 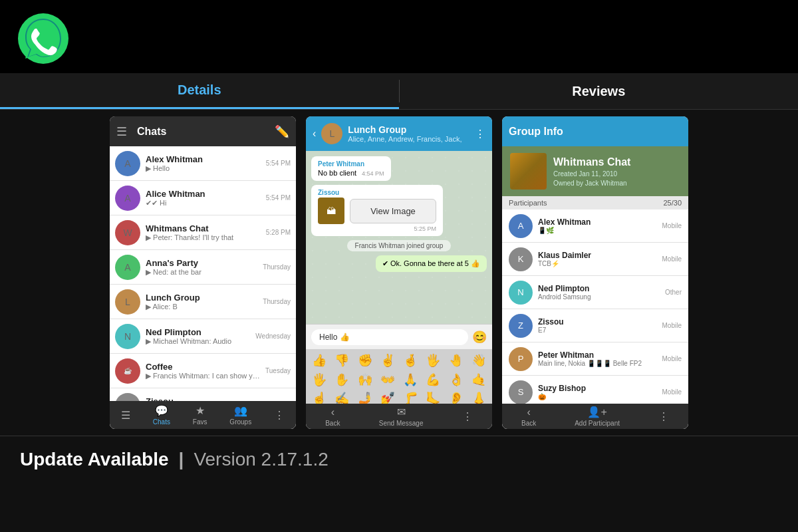 I want to click on chat-name: Alex Whitman, so click(x=203, y=160).